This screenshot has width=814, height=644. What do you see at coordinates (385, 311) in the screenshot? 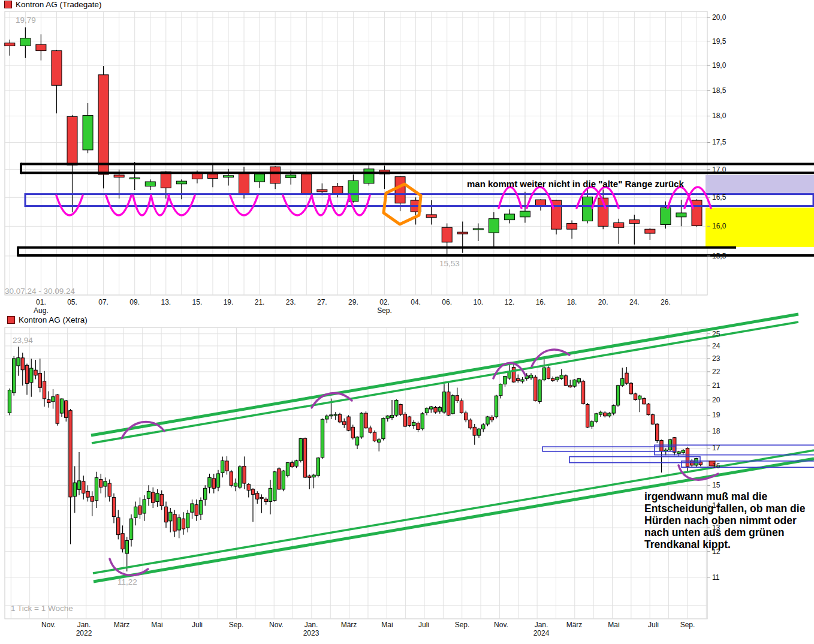
I see `x-axis-month-label: Sep.` at bounding box center [385, 311].